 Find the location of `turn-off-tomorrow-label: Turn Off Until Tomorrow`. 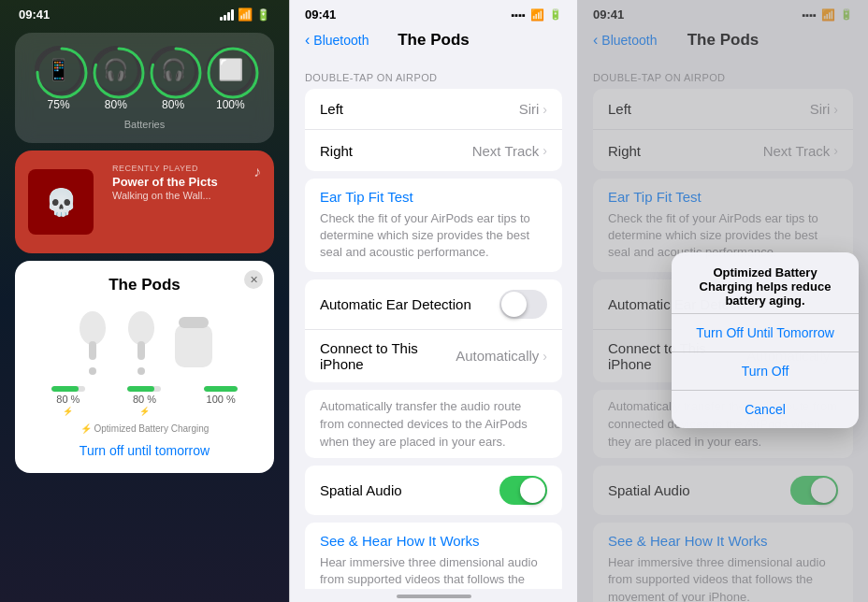

turn-off-tomorrow-label: Turn Off Until Tomorrow is located at coordinates (765, 333).